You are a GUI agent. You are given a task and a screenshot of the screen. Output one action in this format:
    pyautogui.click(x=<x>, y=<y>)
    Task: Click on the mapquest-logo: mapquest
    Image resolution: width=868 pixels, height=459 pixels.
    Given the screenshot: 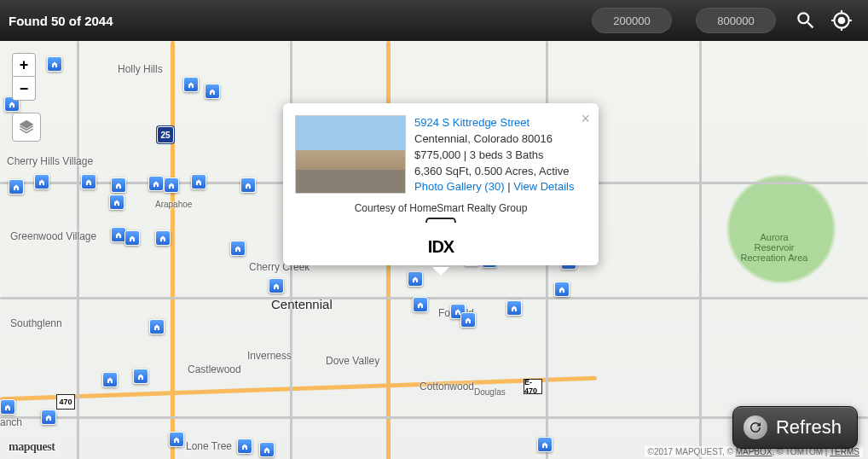 What is the action you would take?
    pyautogui.click(x=32, y=447)
    